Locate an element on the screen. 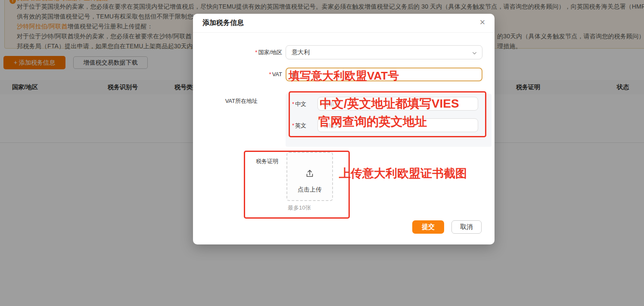 This screenshot has width=644, height=306. vat-country-prefix: IT is located at coordinates (294, 75).